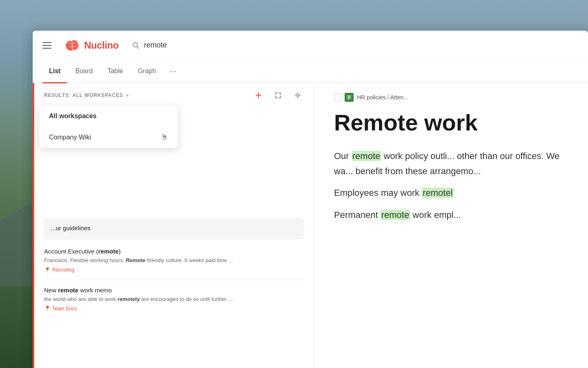 The height and width of the screenshot is (368, 588). What do you see at coordinates (174, 228) in the screenshot?
I see `result-title: ...ur guidelines` at bounding box center [174, 228].